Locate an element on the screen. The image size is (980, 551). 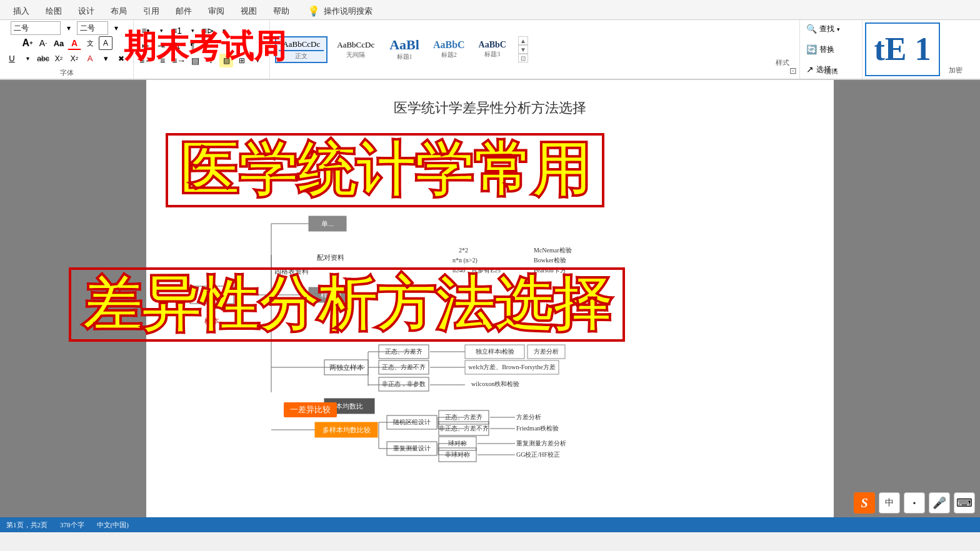
align-center-btn: ≡ is located at coordinates (162, 61).